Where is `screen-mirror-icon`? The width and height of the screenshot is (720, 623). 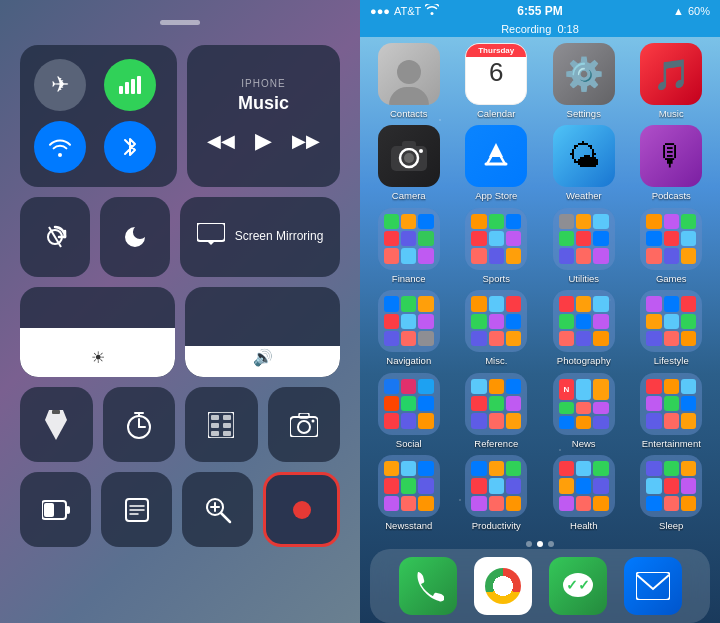
screen-mirror-icon is located at coordinates (211, 237).